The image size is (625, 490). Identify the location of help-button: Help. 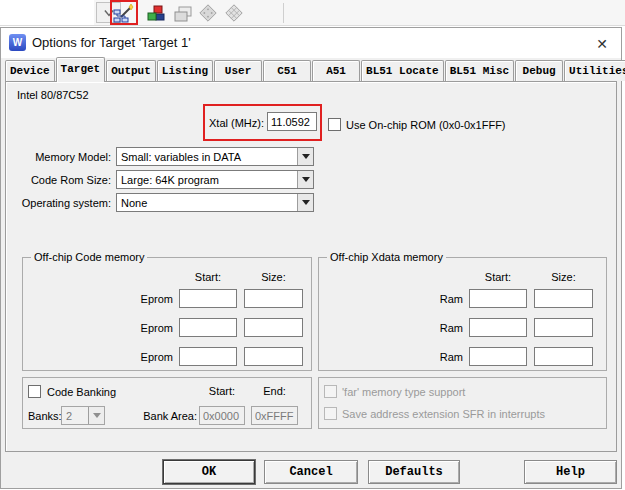
(570, 472).